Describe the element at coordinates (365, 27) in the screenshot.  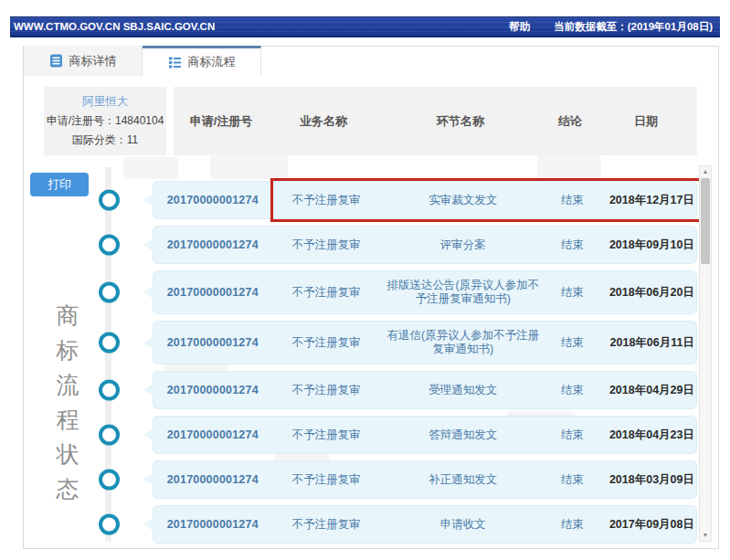
I see `top-bar: WWW.CTMO.GOV.CN SBJ.SAIC.GOV.CN 帮助 当前数据截…` at that location.